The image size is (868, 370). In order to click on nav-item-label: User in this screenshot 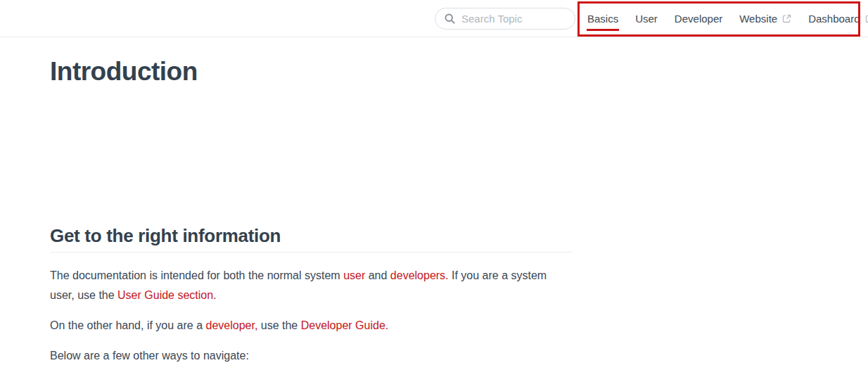, I will do `click(646, 18)`.